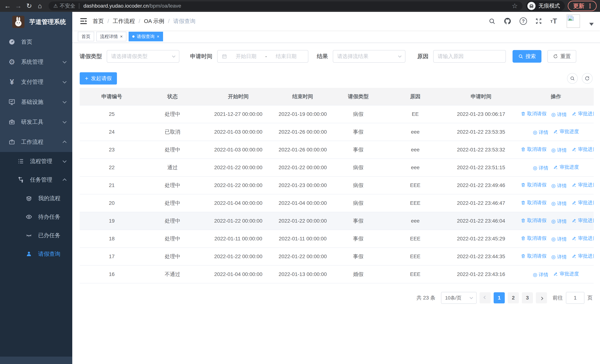 Image resolution: width=600 pixels, height=364 pixels. What do you see at coordinates (12, 62) in the screenshot?
I see `gear-icon: ⚙` at bounding box center [12, 62].